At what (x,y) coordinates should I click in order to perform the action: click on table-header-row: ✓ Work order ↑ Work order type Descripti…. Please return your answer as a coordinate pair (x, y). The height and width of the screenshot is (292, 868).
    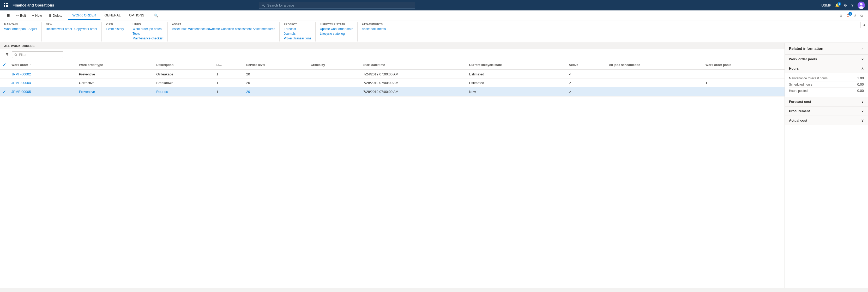
    Looking at the image, I should click on (392, 65).